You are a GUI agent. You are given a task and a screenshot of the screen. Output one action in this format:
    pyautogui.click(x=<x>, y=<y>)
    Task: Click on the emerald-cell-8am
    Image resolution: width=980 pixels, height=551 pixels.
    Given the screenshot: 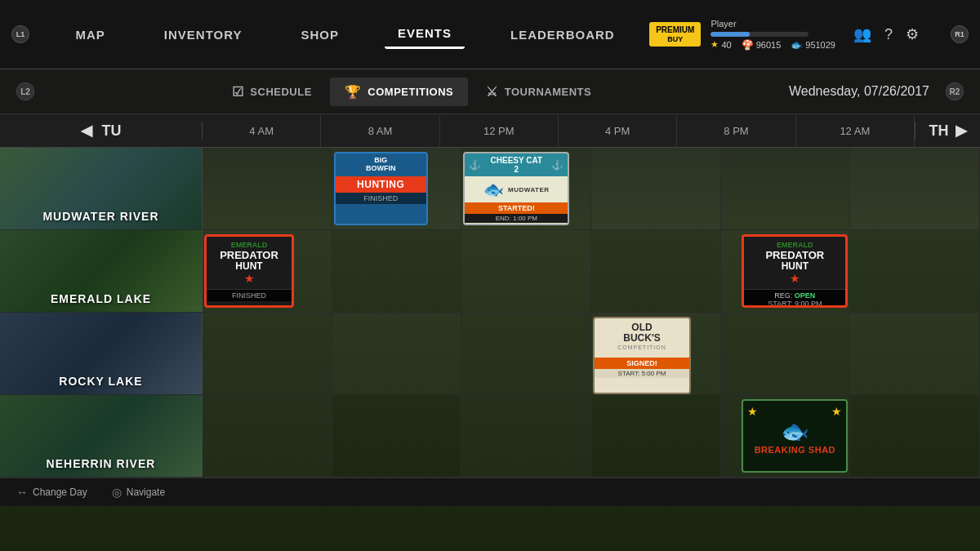 What is the action you would take?
    pyautogui.click(x=397, y=271)
    